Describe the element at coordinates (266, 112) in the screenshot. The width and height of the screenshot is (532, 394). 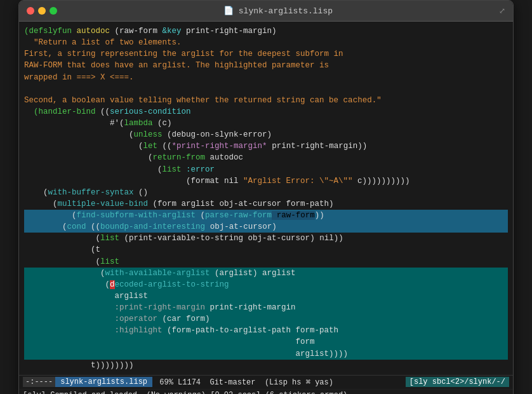
I see `code-line: (handler-bind ((serious-condition` at that location.